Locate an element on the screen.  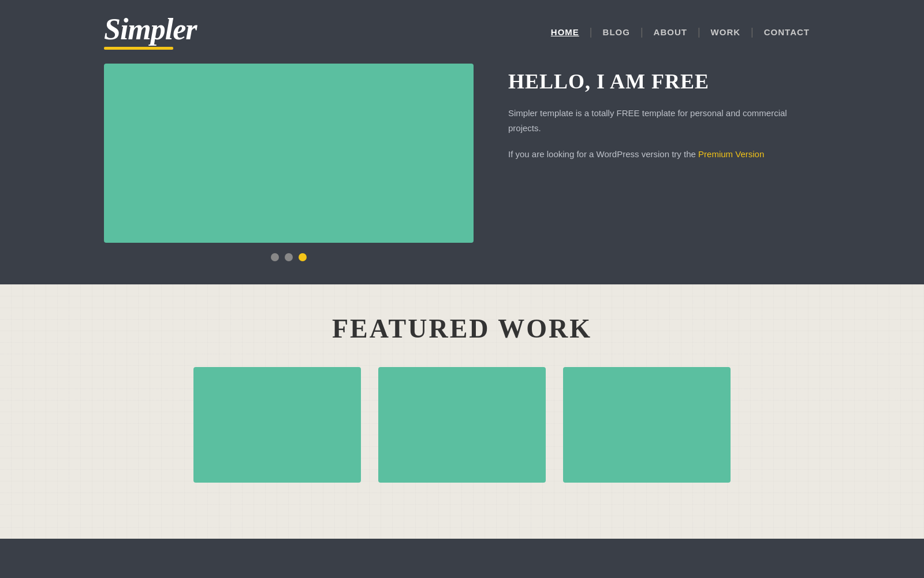
featured-title: FEATURED WORK is located at coordinates (462, 328).